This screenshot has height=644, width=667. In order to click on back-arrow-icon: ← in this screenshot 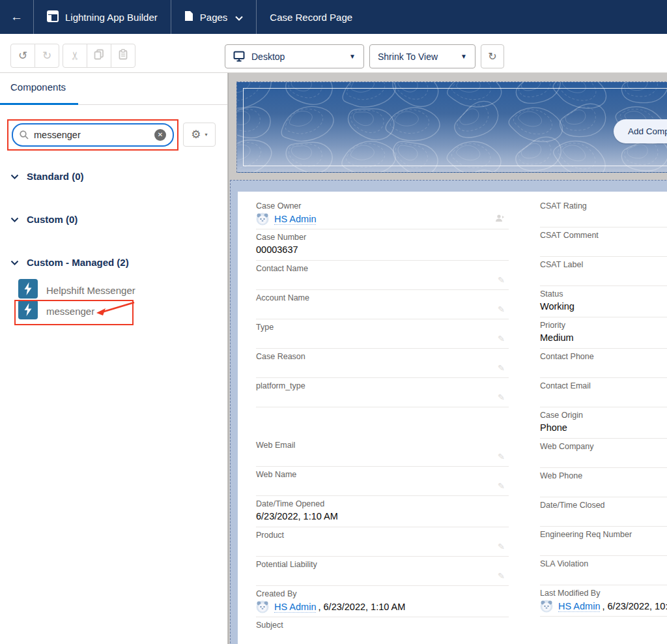, I will do `click(17, 17)`.